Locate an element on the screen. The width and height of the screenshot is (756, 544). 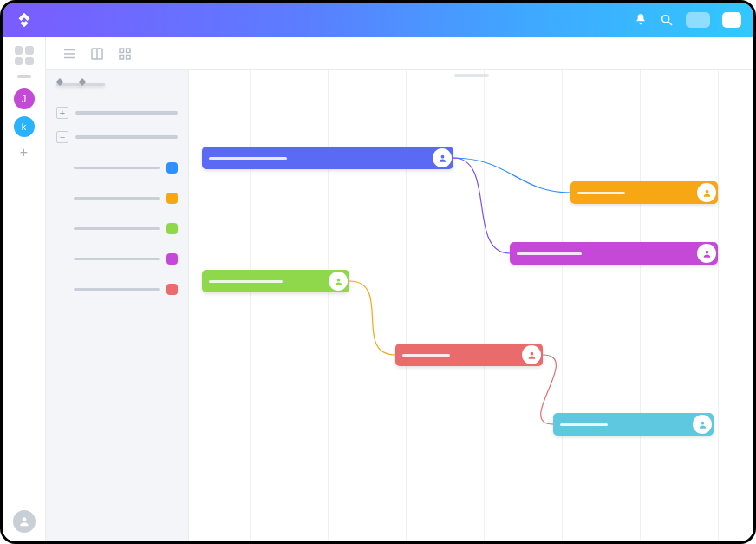
list-view-icon is located at coordinates (69, 54).